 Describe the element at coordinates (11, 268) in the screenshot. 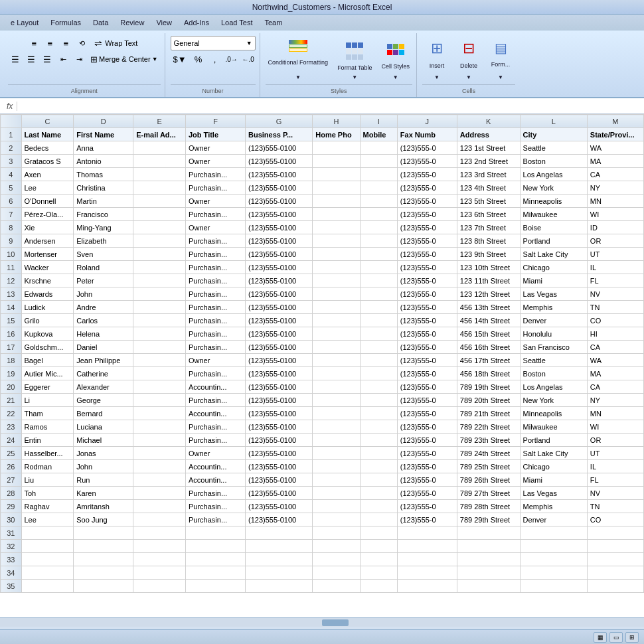

I see `row-header-11: 11` at that location.